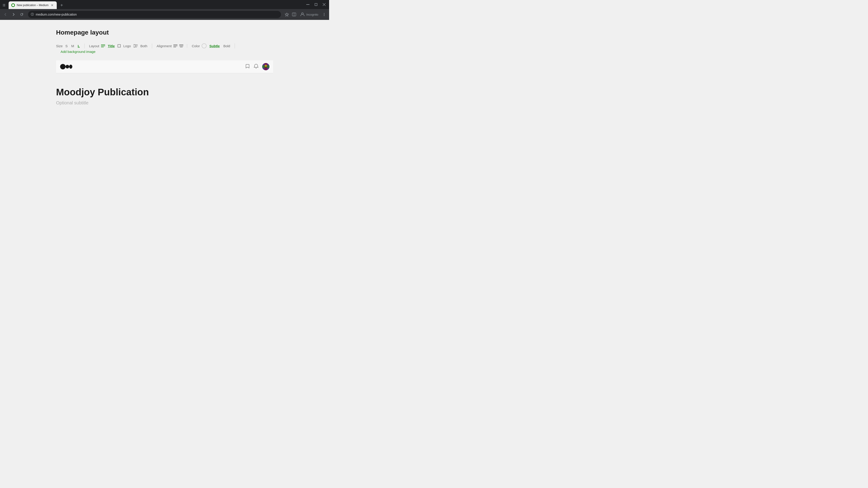  What do you see at coordinates (324, 14) in the screenshot?
I see `more-options-button` at bounding box center [324, 14].